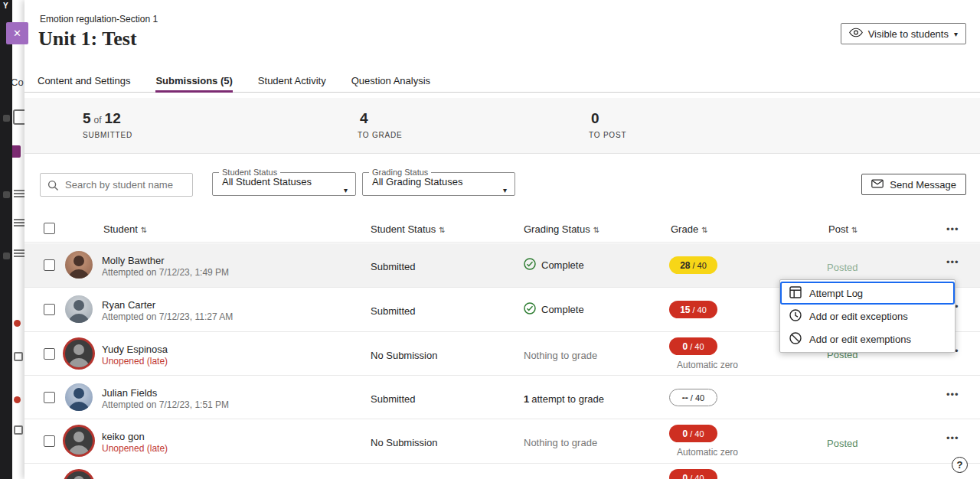  Describe the element at coordinates (502, 471) in the screenshot. I see `table-row: 0/ 40` at that location.